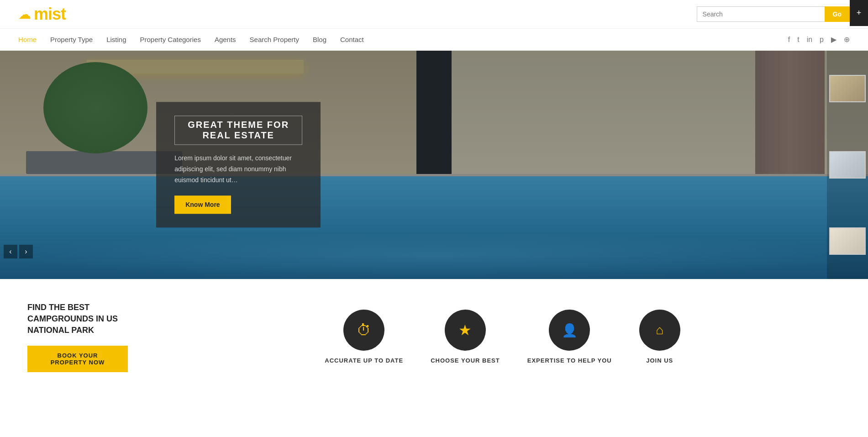  I want to click on nav-item-property-type: Property Type, so click(71, 40).